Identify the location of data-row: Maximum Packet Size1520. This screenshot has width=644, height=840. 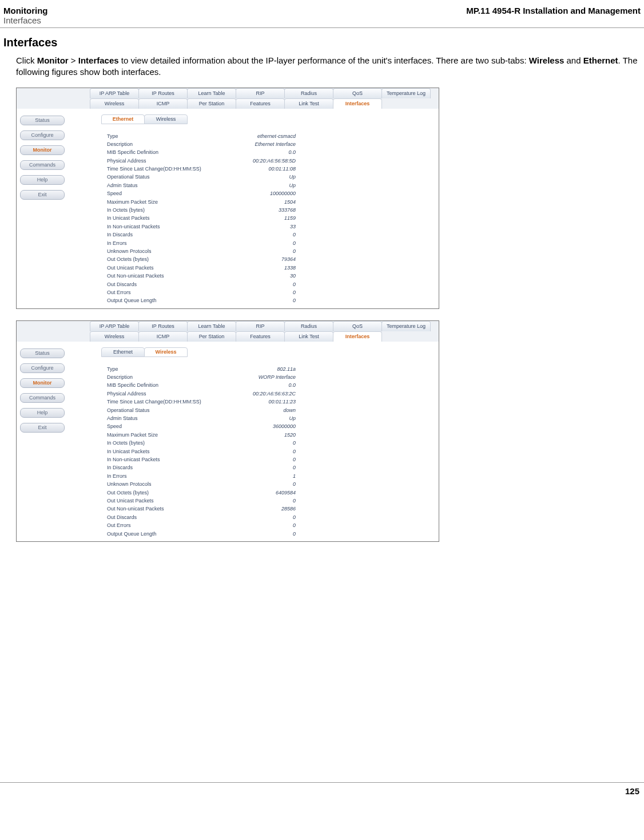
(201, 435).